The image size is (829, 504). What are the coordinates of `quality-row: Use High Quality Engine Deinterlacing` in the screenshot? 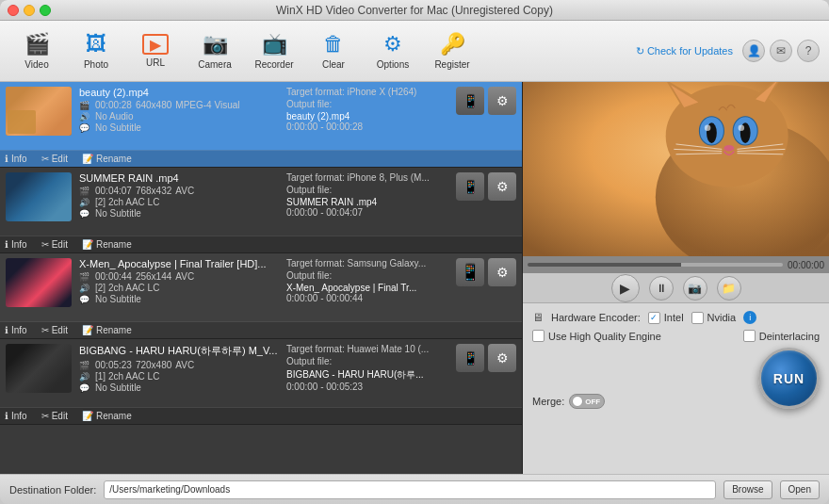 It's located at (676, 335).